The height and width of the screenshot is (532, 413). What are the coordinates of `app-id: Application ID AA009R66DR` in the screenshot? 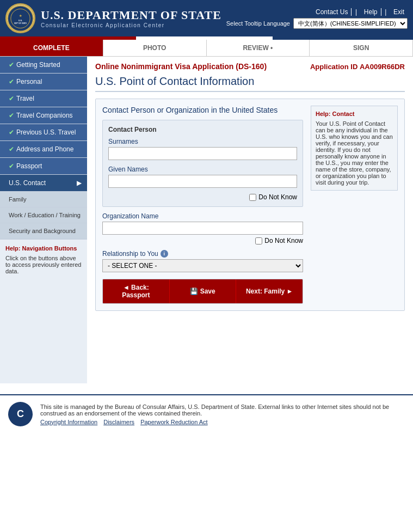 It's located at (357, 66).